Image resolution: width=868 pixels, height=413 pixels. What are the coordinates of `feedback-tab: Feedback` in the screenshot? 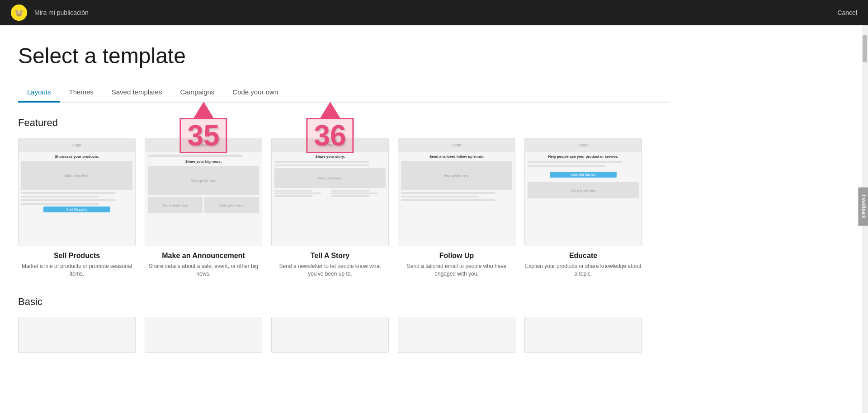 It's located at (863, 207).